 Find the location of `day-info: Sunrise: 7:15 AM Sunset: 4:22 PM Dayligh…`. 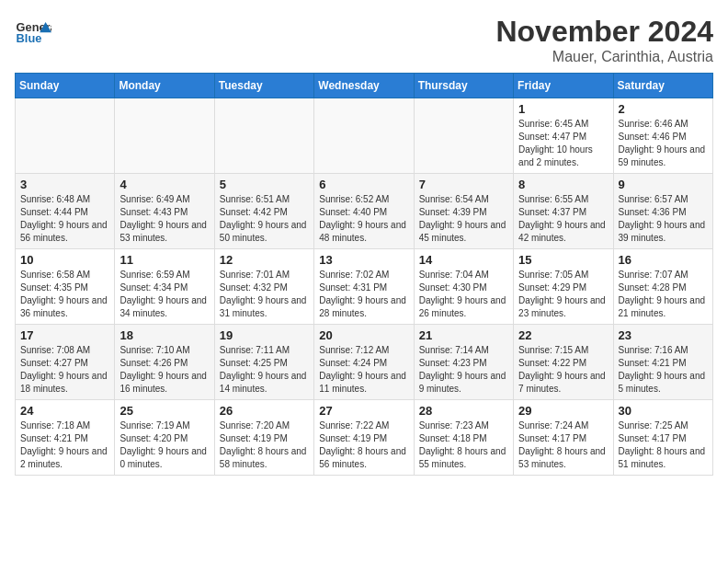

day-info: Sunrise: 7:15 AM Sunset: 4:22 PM Dayligh… is located at coordinates (563, 370).